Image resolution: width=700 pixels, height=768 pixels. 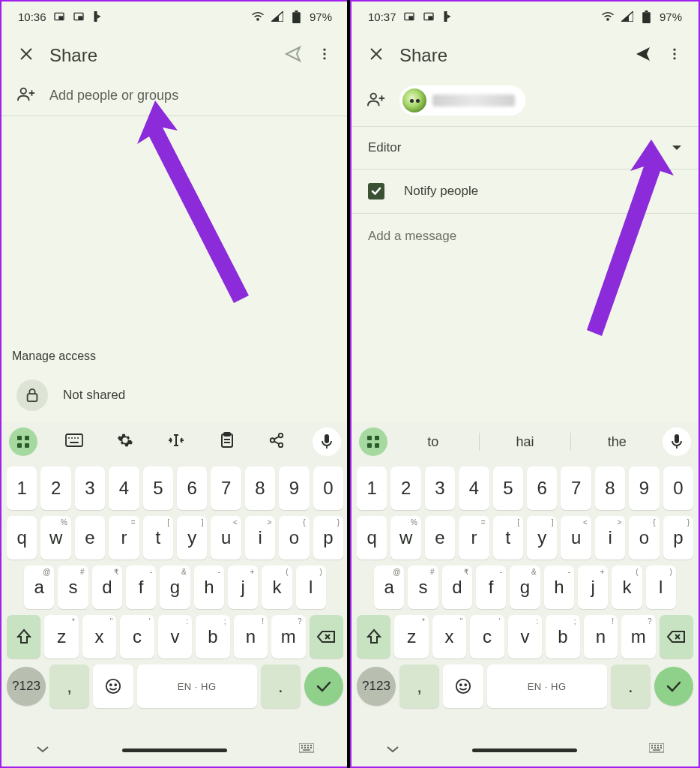 What do you see at coordinates (176, 442) in the screenshot?
I see `kbd-textselect-icon` at bounding box center [176, 442].